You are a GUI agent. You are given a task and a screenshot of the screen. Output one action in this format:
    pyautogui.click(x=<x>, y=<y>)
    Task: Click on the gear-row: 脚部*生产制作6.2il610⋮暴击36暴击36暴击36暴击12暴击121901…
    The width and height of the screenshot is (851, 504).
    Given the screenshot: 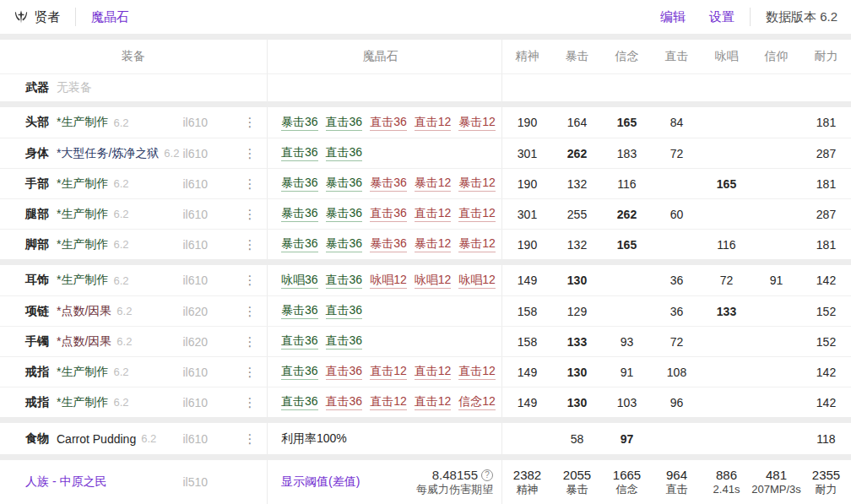 What is the action you would take?
    pyautogui.click(x=426, y=244)
    